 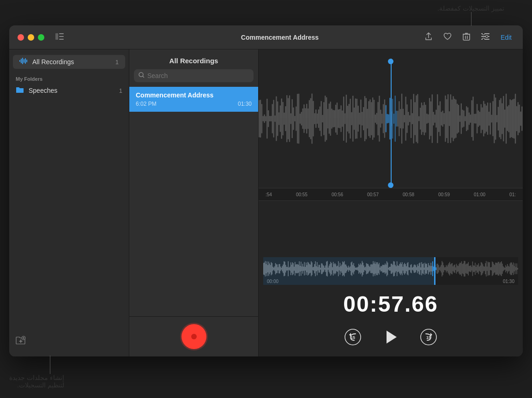 What do you see at coordinates (41, 37) in the screenshot?
I see `maximize-button` at bounding box center [41, 37].